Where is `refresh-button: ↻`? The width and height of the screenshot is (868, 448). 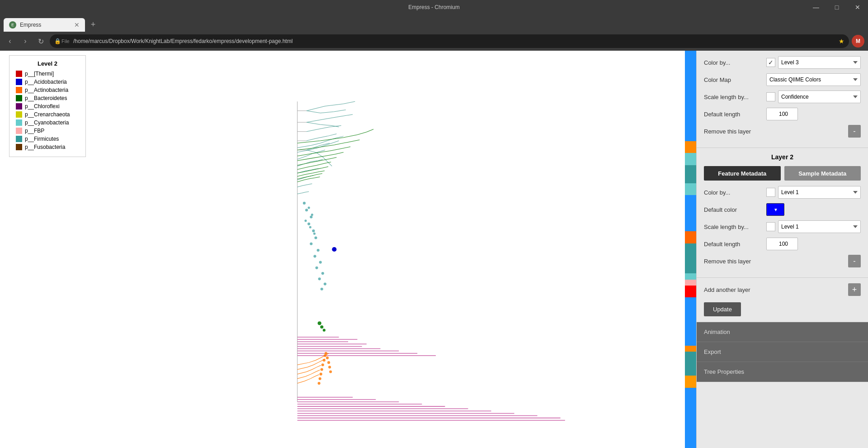 refresh-button: ↻ is located at coordinates (41, 41).